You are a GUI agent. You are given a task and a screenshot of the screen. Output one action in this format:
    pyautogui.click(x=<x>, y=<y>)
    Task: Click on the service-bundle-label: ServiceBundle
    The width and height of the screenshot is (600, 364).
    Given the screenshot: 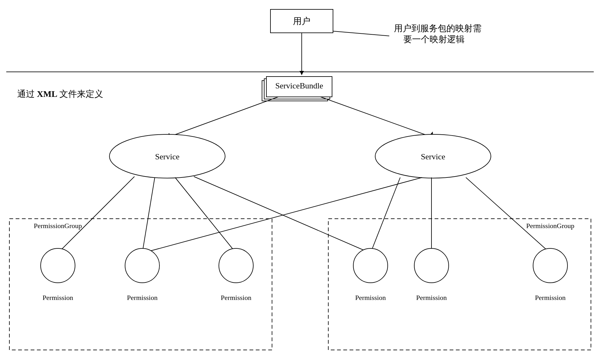 What is the action you would take?
    pyautogui.click(x=299, y=86)
    